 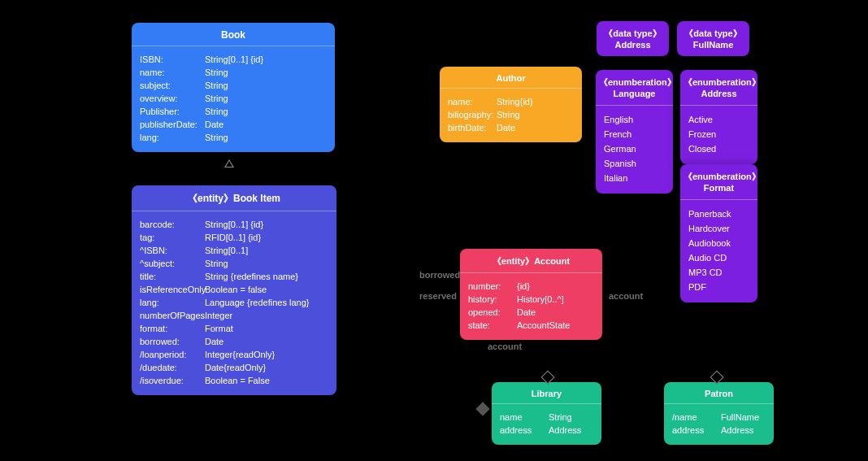 I want to click on attr-row: nameString, so click(x=546, y=417).